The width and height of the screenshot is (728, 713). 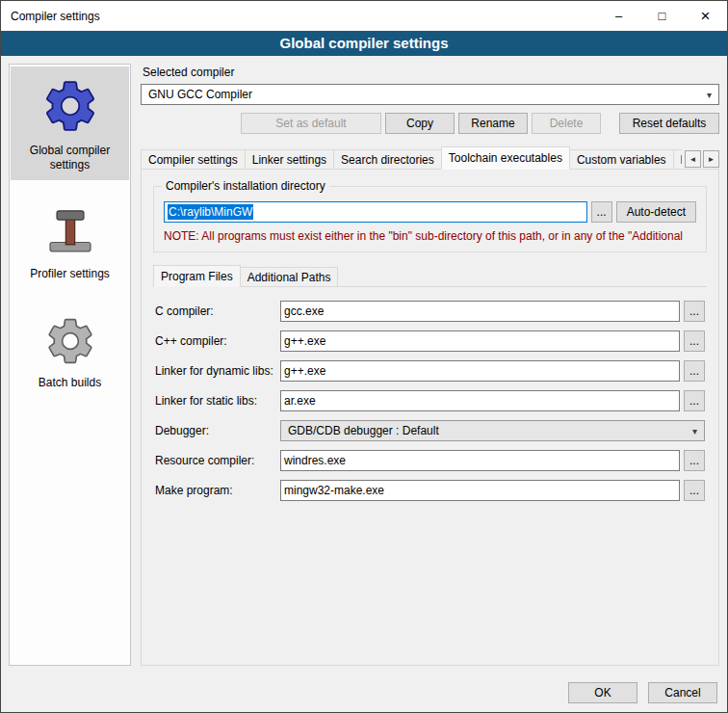 What do you see at coordinates (387, 160) in the screenshot?
I see `tab-search-directories: Search directories` at bounding box center [387, 160].